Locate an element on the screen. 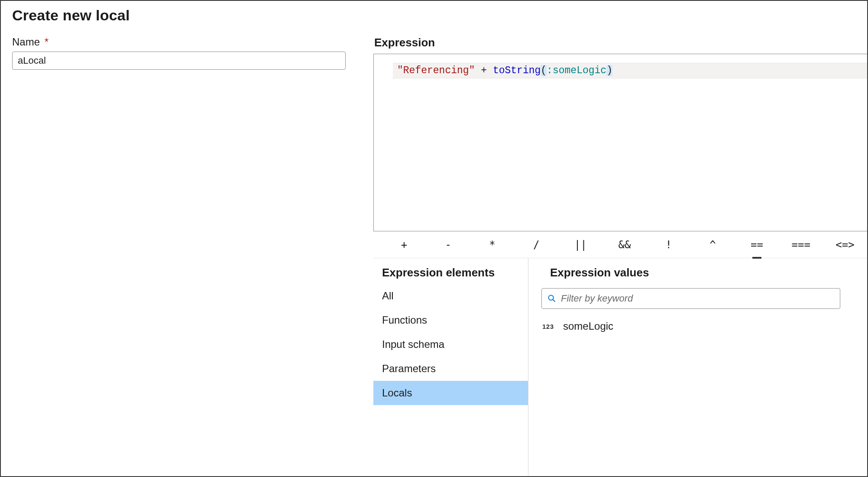 The image size is (868, 477). name-label: Name * is located at coordinates (187, 42).